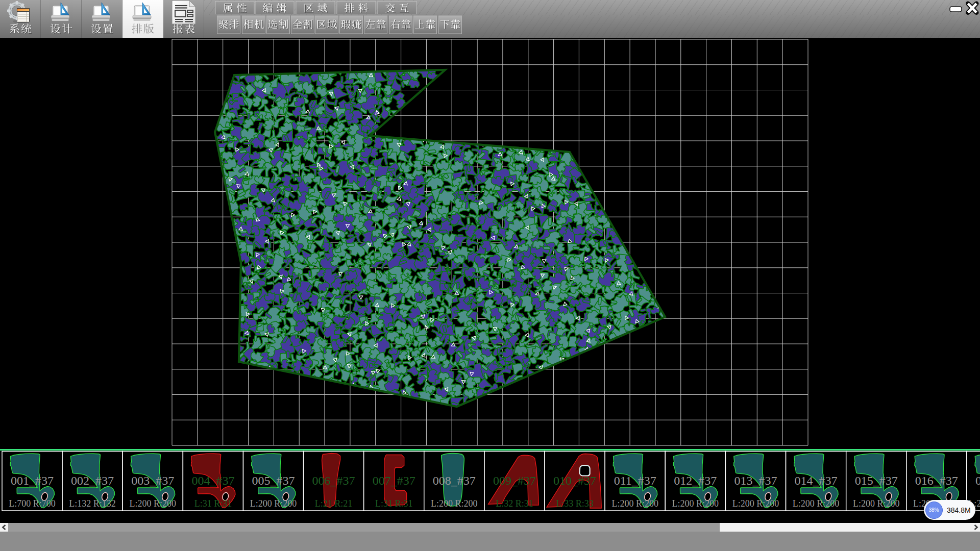 The width and height of the screenshot is (980, 551). I want to click on svg-text: 010_#37, so click(575, 481).